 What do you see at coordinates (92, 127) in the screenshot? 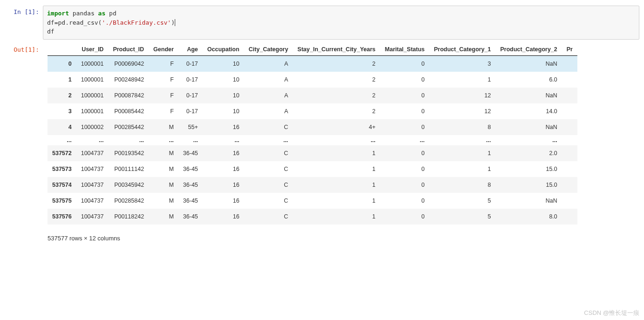
I see `cell: 1000002` at bounding box center [92, 127].